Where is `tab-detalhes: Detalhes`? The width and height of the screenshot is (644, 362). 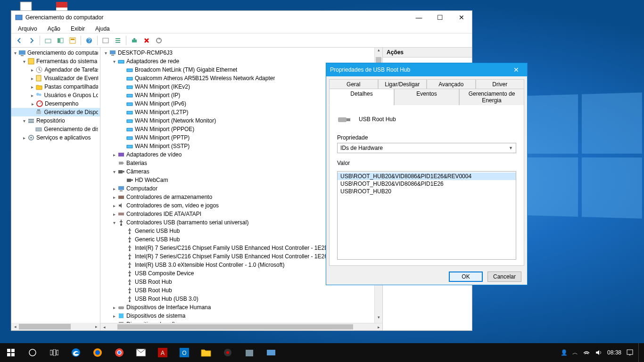 tab-detalhes: Detalhes is located at coordinates (362, 97).